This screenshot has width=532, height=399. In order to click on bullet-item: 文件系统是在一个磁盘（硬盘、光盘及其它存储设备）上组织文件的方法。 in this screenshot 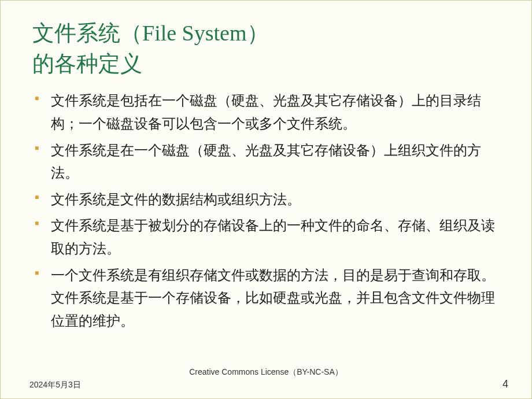, I will do `click(267, 162)`.